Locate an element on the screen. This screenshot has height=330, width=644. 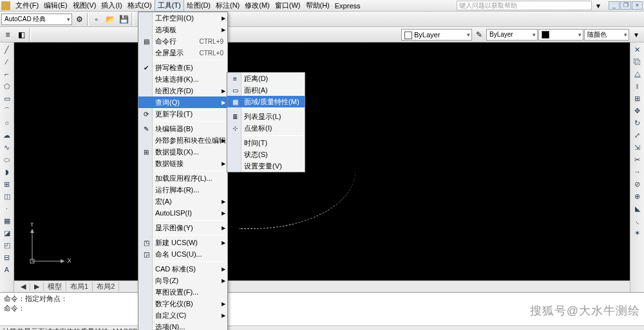
tab-layout2: 布局2 is located at coordinates (106, 287).